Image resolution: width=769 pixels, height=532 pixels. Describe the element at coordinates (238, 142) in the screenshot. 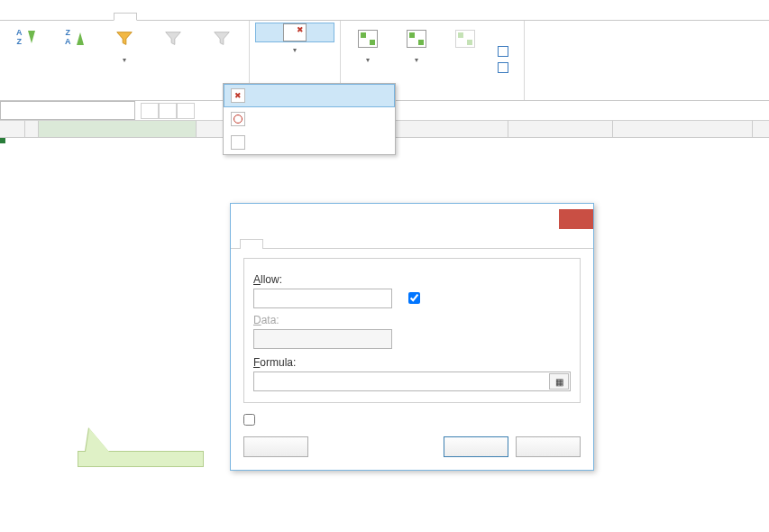

I see `clear-circles-icon` at that location.